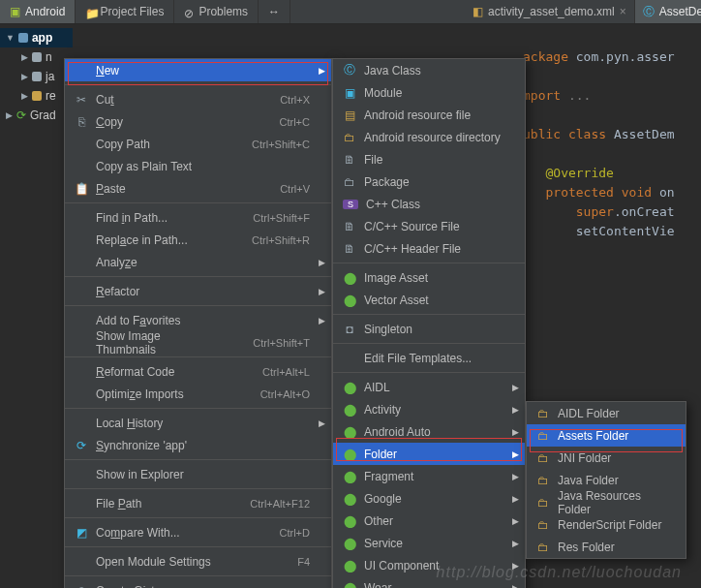  Describe the element at coordinates (198, 372) in the screenshot. I see `menu-reformat: Reformat CodeCtrl+Alt+L` at that location.